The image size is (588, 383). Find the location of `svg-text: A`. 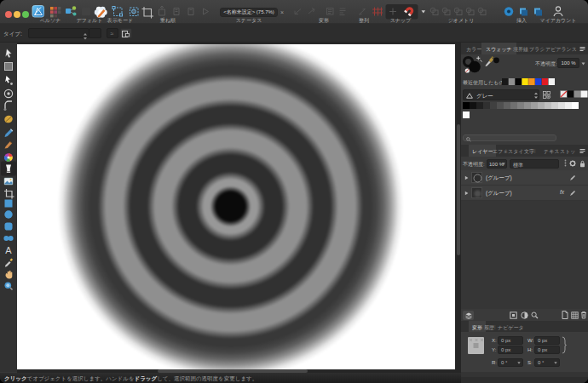

svg-text: A is located at coordinates (9, 250).